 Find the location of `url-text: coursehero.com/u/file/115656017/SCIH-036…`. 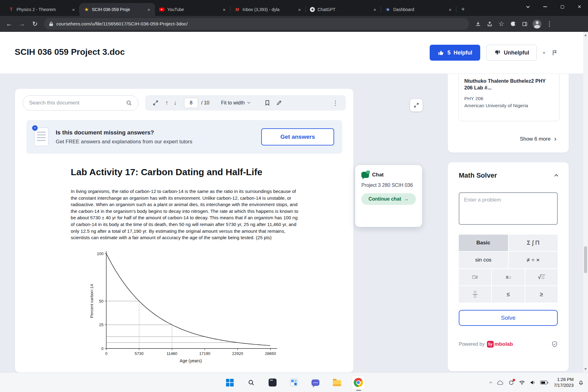

url-text: coursehero.com/u/file/115656017/SCIH-036… is located at coordinates (122, 24).